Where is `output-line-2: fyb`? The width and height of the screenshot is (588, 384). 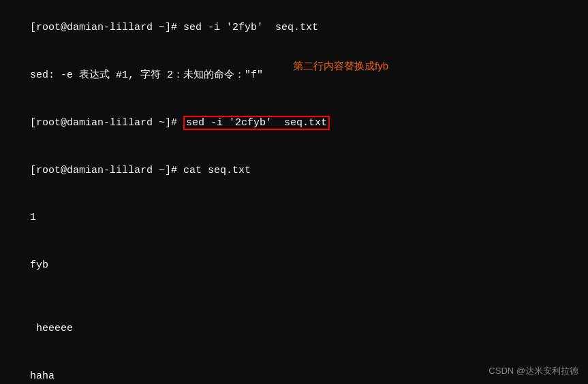
output-line-2: fyb is located at coordinates (294, 266).